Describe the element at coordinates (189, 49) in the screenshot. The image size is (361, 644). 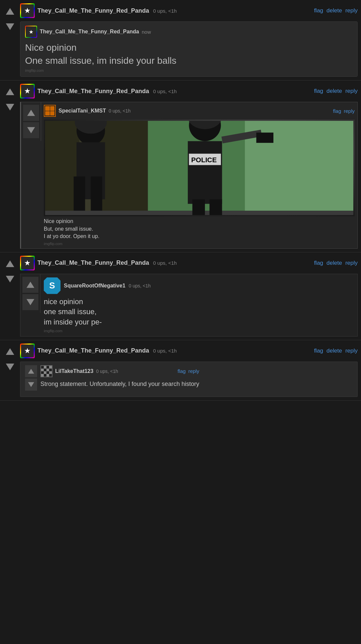
I see `nested-reply-1: ★ They_Call_Me_The_Funny_Red_Panda now N…` at that location.